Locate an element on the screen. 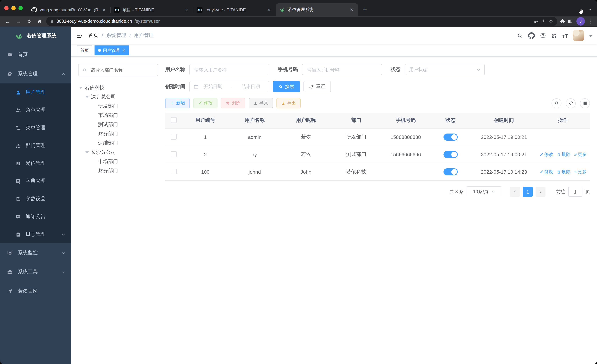  add-button: ＋ 新增 is located at coordinates (177, 103).